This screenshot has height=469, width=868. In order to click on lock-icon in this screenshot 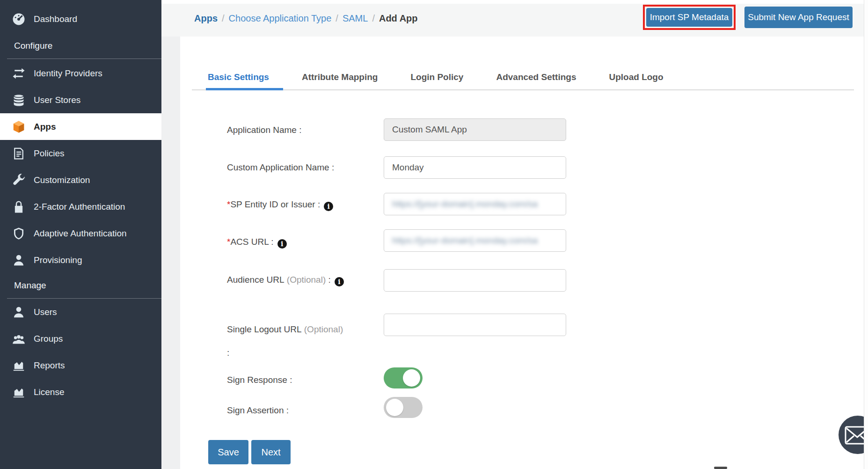, I will do `click(19, 207)`.